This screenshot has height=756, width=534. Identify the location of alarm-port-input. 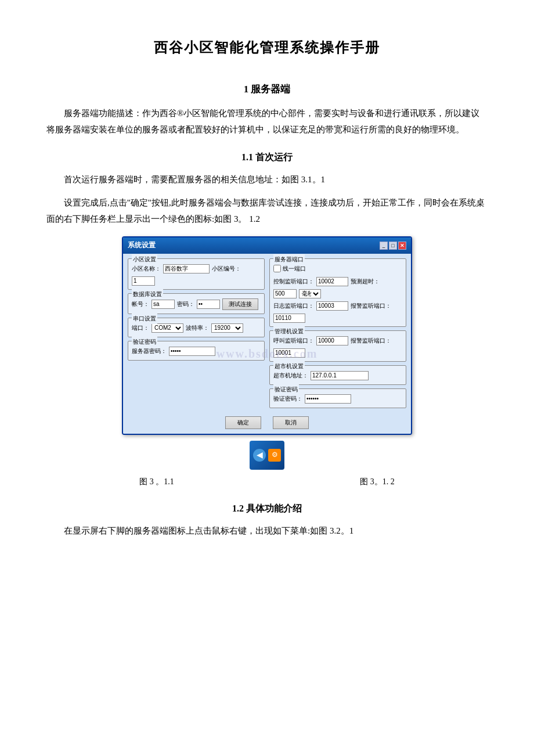
(289, 318).